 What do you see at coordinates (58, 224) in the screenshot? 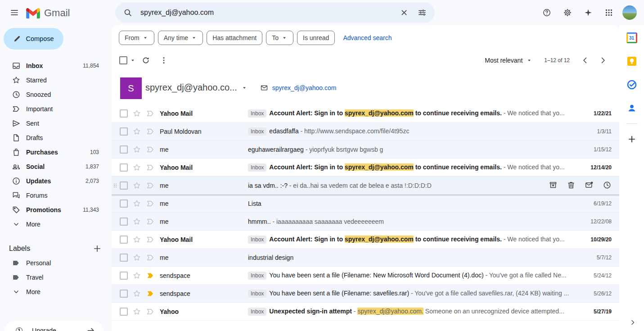
I see `sidebar-item-more: More` at bounding box center [58, 224].